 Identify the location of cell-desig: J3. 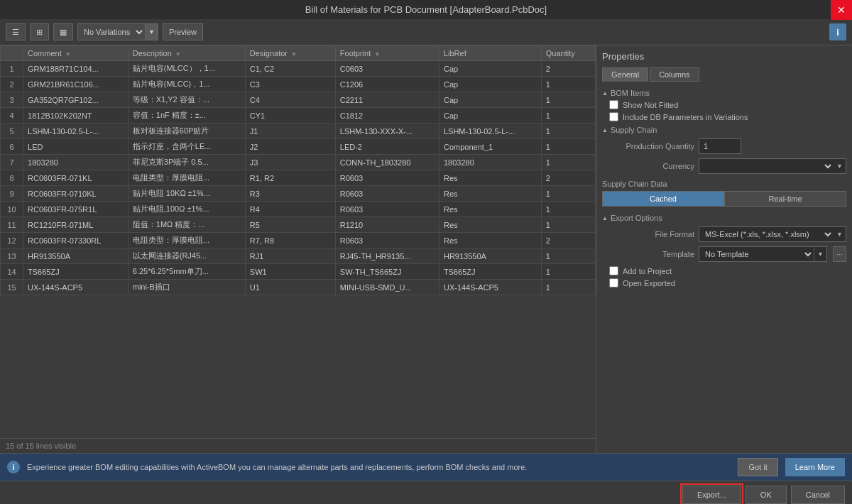
(290, 163).